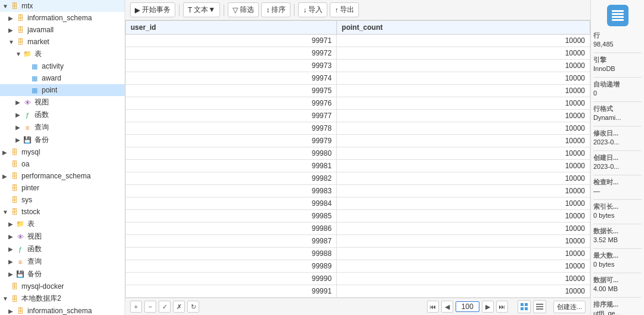  What do you see at coordinates (62, 18) in the screenshot?
I see `sidebar-item-information-schema-1: ▶ 🗄 information_schema` at bounding box center [62, 18].